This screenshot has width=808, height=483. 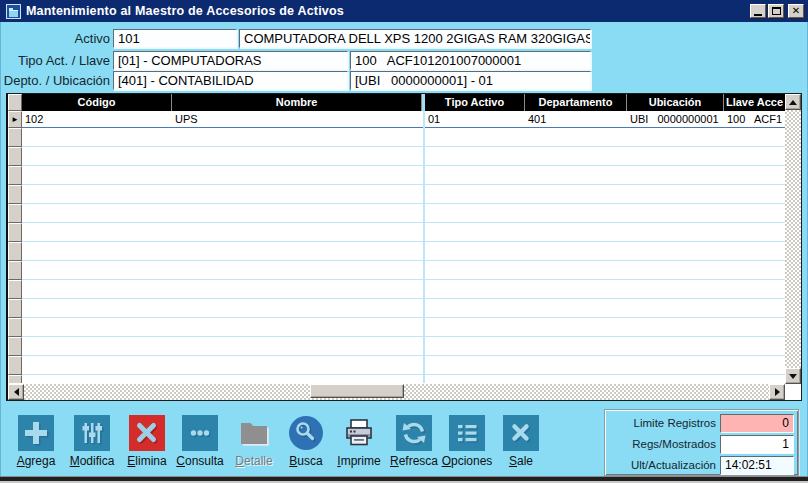 I want to click on arrow-right-icon, so click(x=778, y=392).